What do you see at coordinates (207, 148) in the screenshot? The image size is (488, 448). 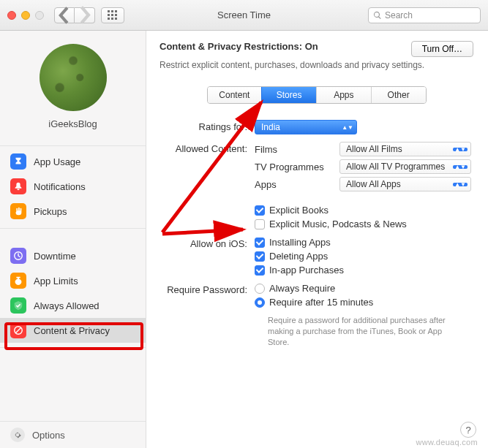 I see `label-allowed-content: Allowed Content:` at bounding box center [207, 148].